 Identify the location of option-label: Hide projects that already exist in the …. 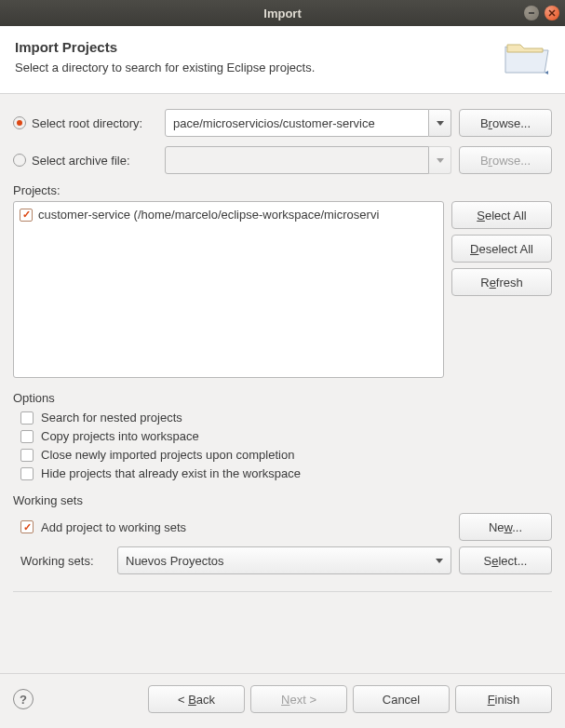
(171, 473).